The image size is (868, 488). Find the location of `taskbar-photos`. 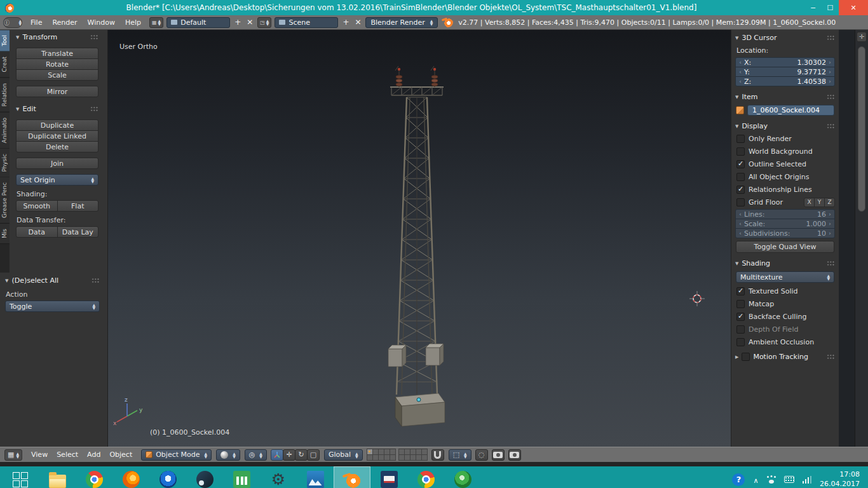

taskbar-photos is located at coordinates (315, 477).